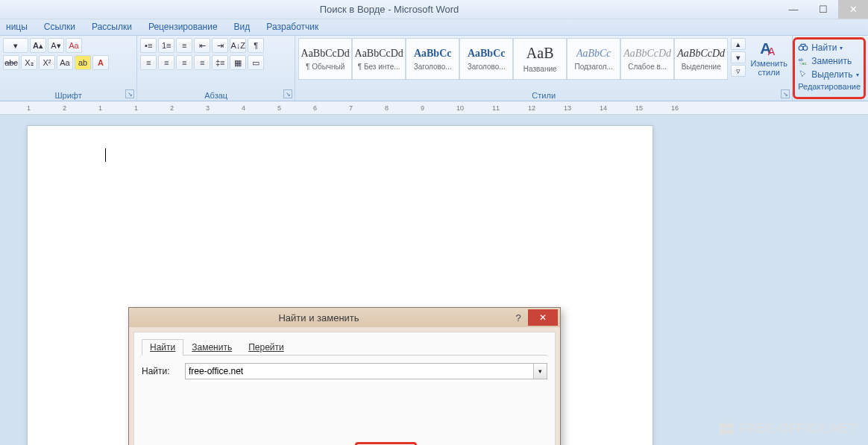 This screenshot has height=445, width=868. Describe the element at coordinates (544, 95) in the screenshot. I see `group-styles-label: Стили` at that location.